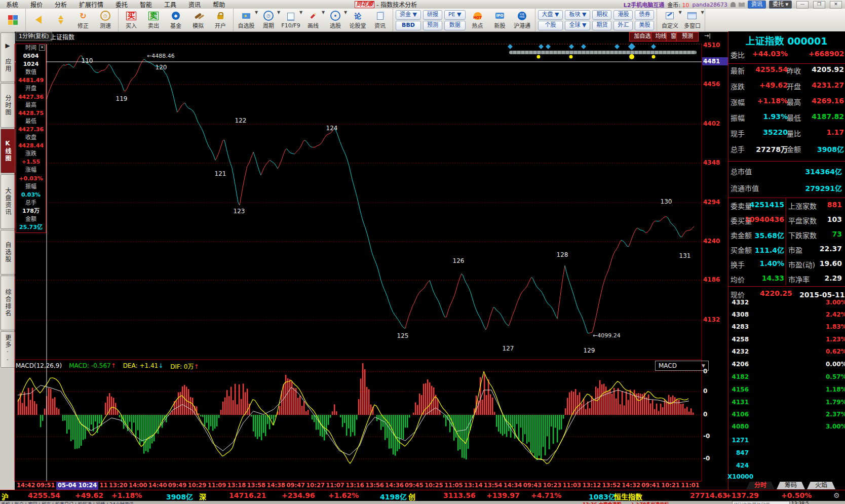 The image size is (845, 504). What do you see at coordinates (433, 15) in the screenshot?
I see `toolbar-研报-button: 研报` at bounding box center [433, 15].